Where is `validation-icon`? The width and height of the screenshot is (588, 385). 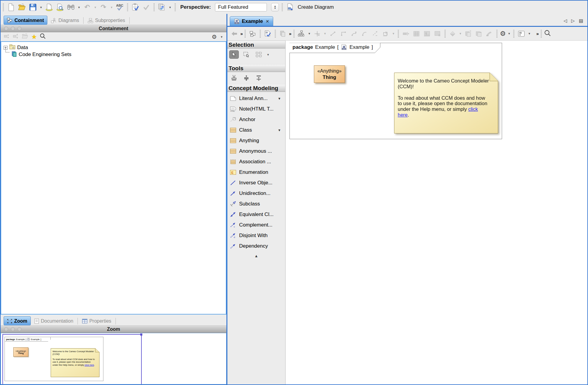 validation-icon is located at coordinates (135, 7).